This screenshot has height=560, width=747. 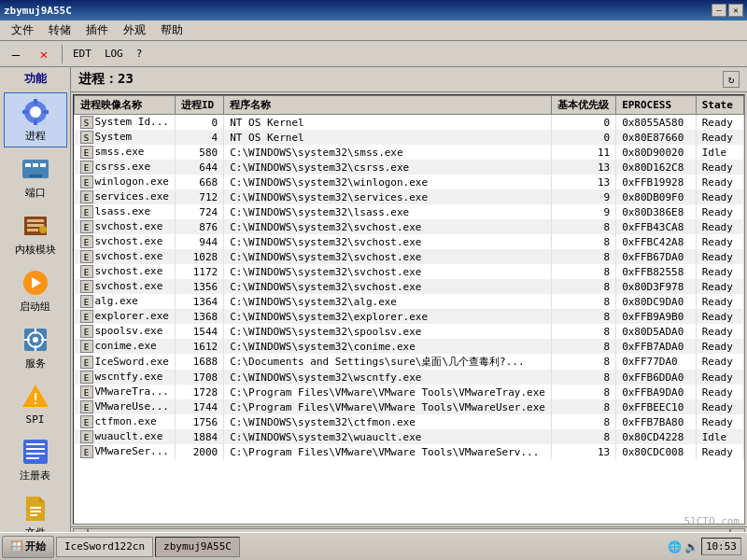 I want to click on log-btn: LOG, so click(x=114, y=54).